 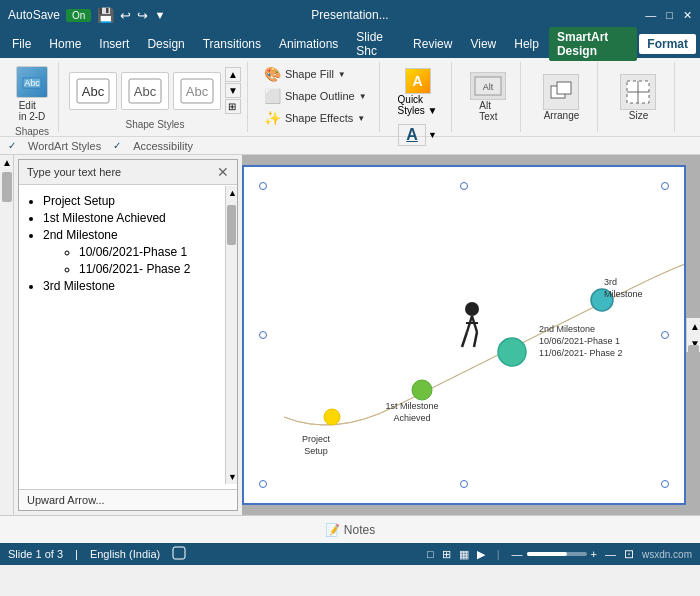 What do you see at coordinates (308, 44) in the screenshot?
I see `menu-animations: Animations` at bounding box center [308, 44].